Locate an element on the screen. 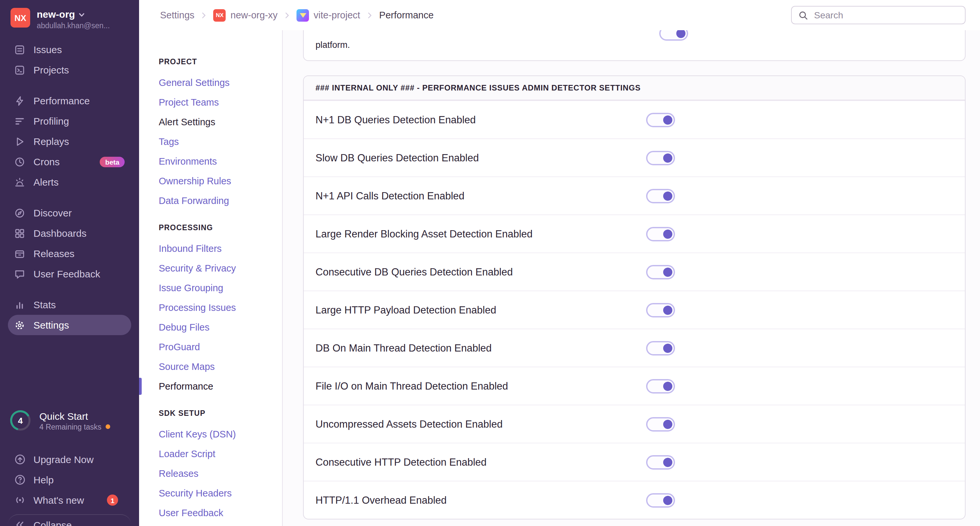 This screenshot has width=980, height=526. sidebar-item-label: Projects is located at coordinates (51, 70).